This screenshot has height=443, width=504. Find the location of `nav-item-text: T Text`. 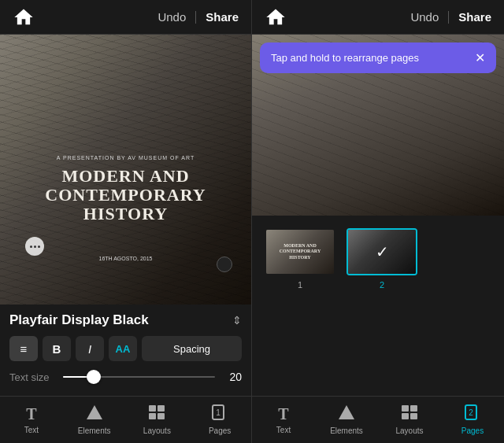

nav-item-text: T Text is located at coordinates (32, 420).